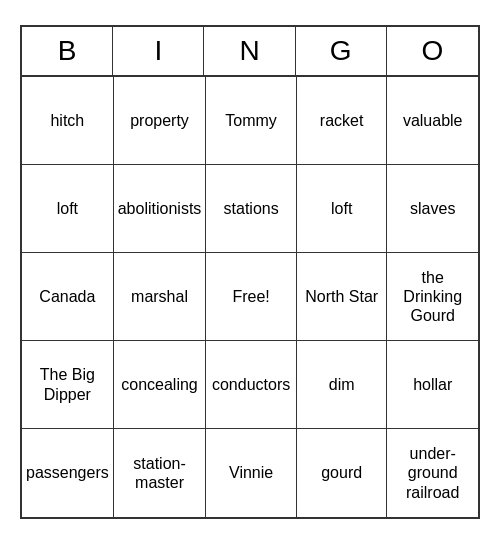 The height and width of the screenshot is (544, 500). Describe the element at coordinates (342, 297) in the screenshot. I see `bingo-cell: North Star` at that location.